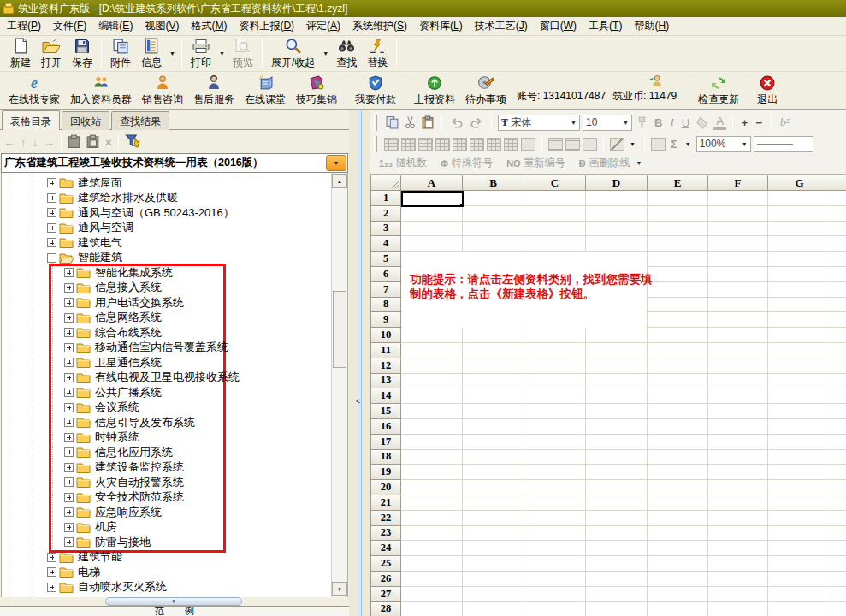 The image size is (846, 616). What do you see at coordinates (767, 91) in the screenshot?
I see `toolbar-button-exit: 退出` at bounding box center [767, 91].